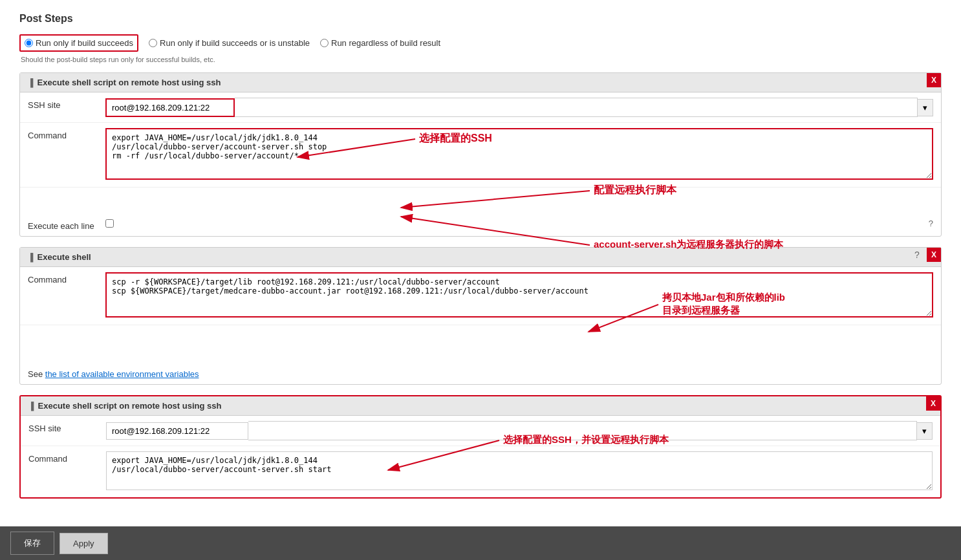 This screenshot has width=961, height=560. Describe the element at coordinates (480, 107) in the screenshot. I see `ssh-site-row-1: SSH site root@192.168.209.121:22 ▾` at that location.